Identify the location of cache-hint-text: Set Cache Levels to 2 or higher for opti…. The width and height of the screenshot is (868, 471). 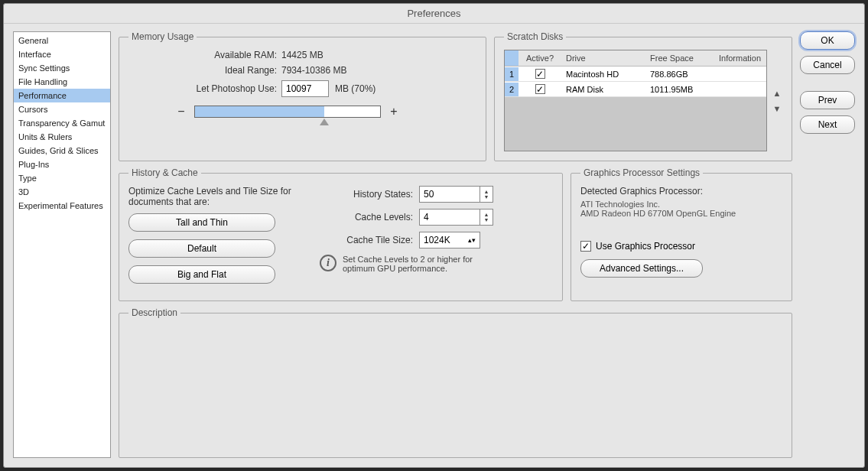
(419, 264).